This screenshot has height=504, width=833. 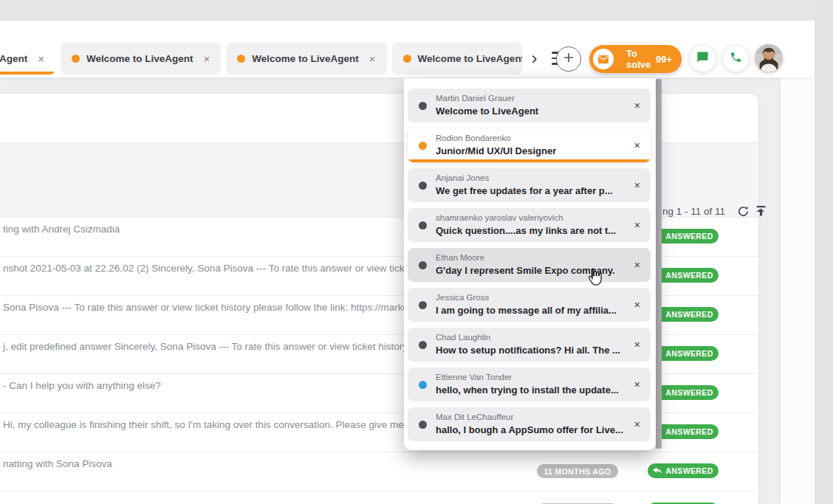 What do you see at coordinates (526, 258) in the screenshot?
I see `conversation-contact-name: Ethan Moore` at bounding box center [526, 258].